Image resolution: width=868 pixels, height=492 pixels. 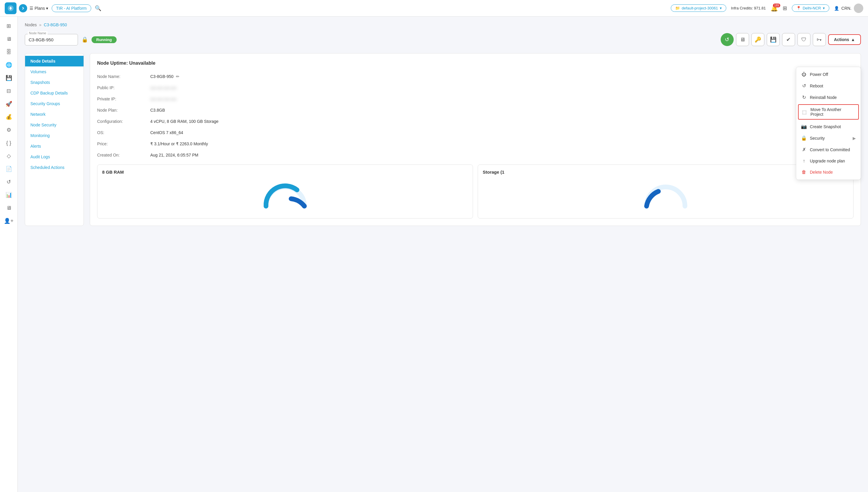 What do you see at coordinates (9, 208) in the screenshot?
I see `sidebar-icon-monitor: 🖥` at bounding box center [9, 208].